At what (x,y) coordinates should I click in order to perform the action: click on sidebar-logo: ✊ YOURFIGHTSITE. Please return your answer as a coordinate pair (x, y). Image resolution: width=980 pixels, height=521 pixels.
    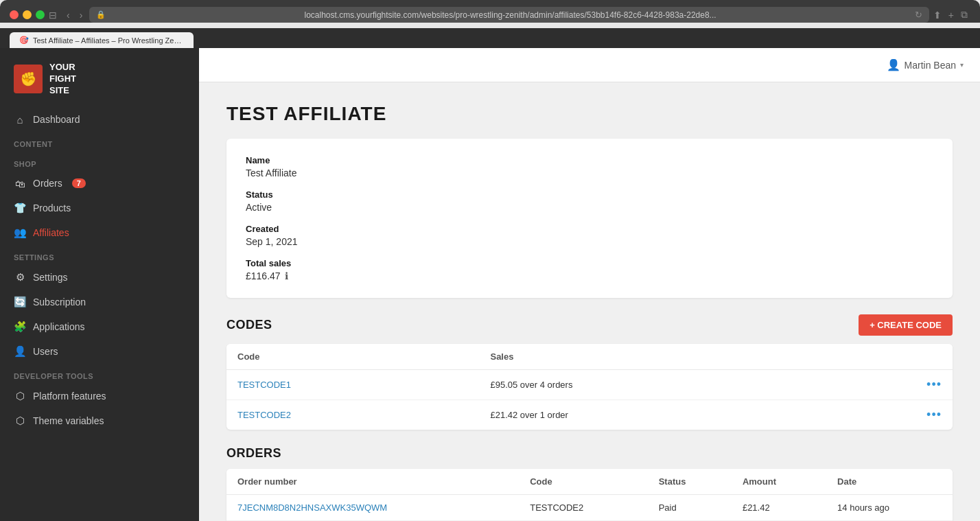
    Looking at the image, I should click on (100, 78).